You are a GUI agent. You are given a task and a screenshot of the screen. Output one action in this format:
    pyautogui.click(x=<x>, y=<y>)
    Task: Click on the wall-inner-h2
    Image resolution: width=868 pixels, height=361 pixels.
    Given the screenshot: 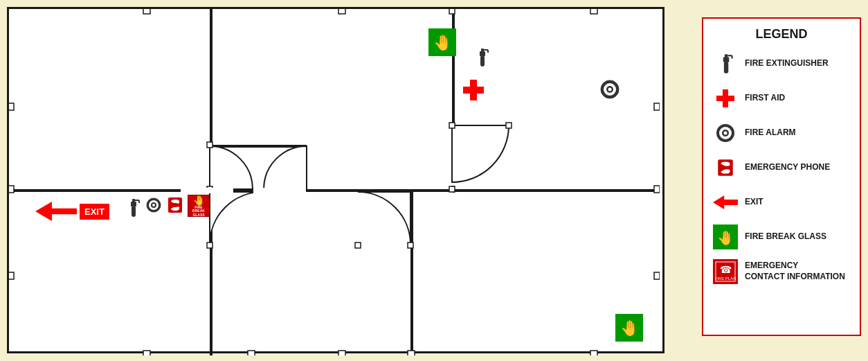 What is the action you would take?
    pyautogui.click(x=282, y=146)
    